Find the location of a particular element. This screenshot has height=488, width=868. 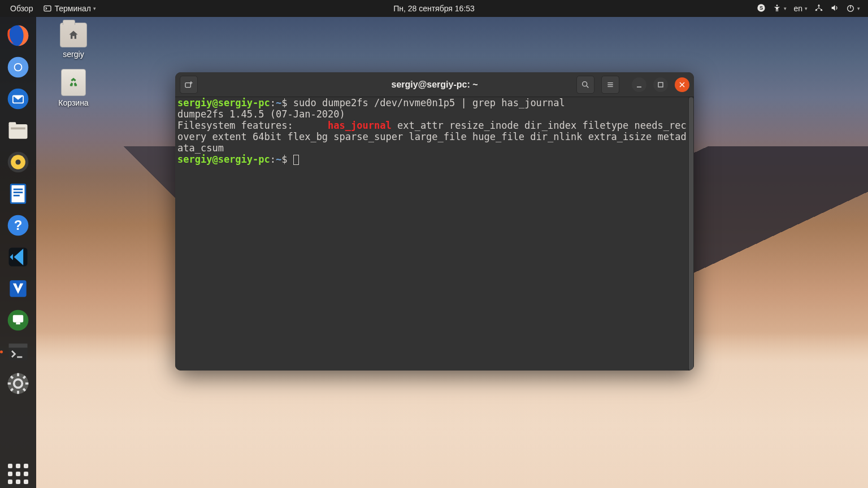

apps-grid-icon is located at coordinates (18, 474).